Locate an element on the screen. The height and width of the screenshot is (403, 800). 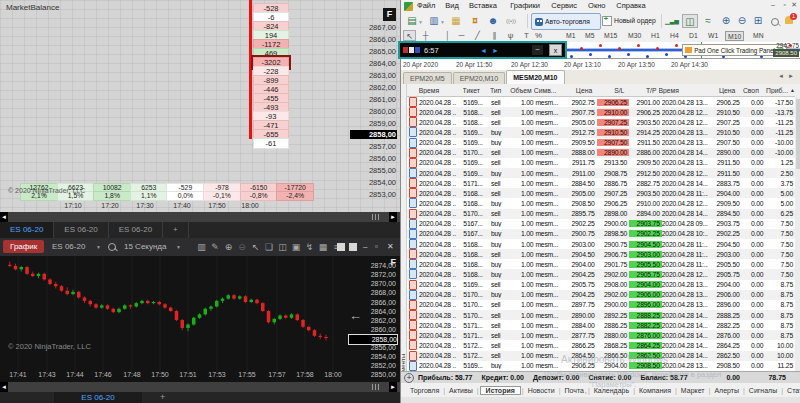
table-row: 2020.04.28 ..5170...buy1.00mesm...2904.2… is located at coordinates (601, 295).